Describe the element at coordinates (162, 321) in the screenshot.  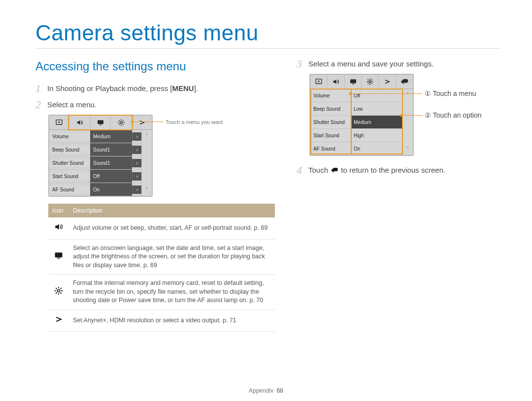
I see `table-row: Set Anynet+, HDMI resolution or select a…` at that location.